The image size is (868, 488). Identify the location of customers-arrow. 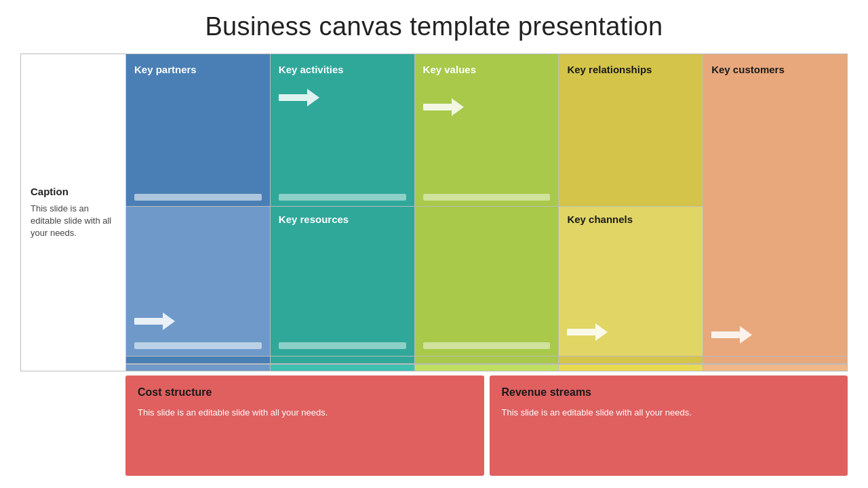
(775, 335).